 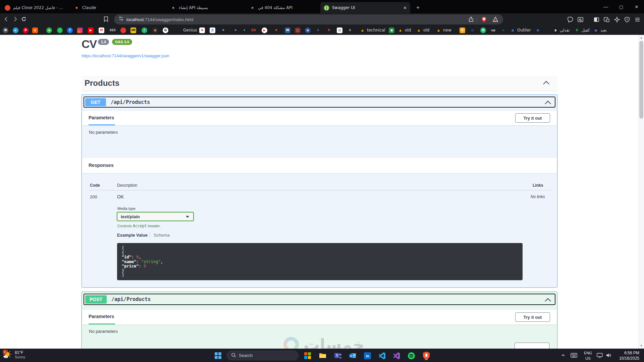 I want to click on bookmark-item: ▲ old, so click(x=423, y=30).